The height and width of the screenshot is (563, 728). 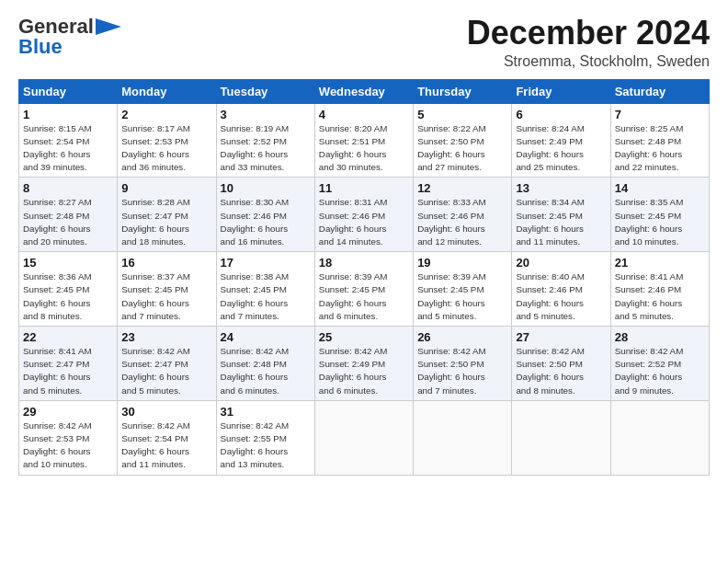 I want to click on day-info: Sunrise: 8:17 AMSunset: 2:53 PMDaylight:…, so click(x=166, y=149).